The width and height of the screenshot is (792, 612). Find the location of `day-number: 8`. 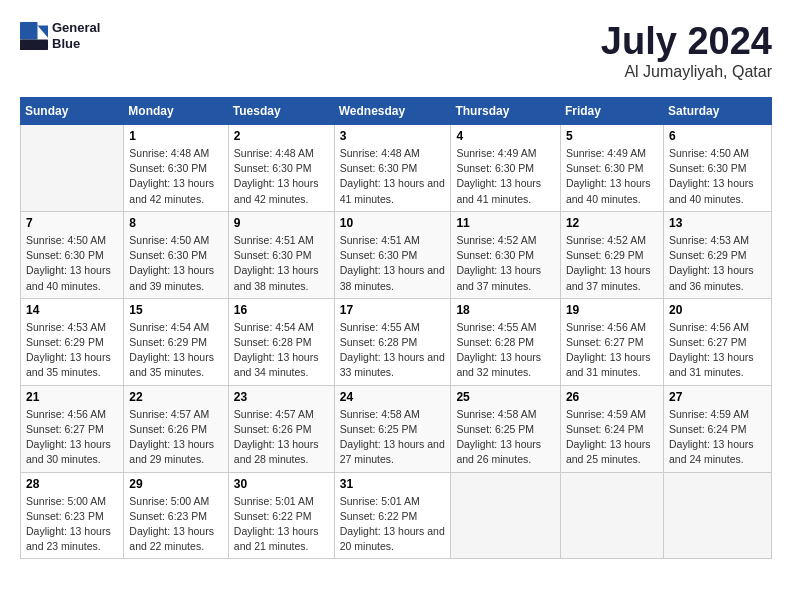

day-number: 8 is located at coordinates (176, 223).